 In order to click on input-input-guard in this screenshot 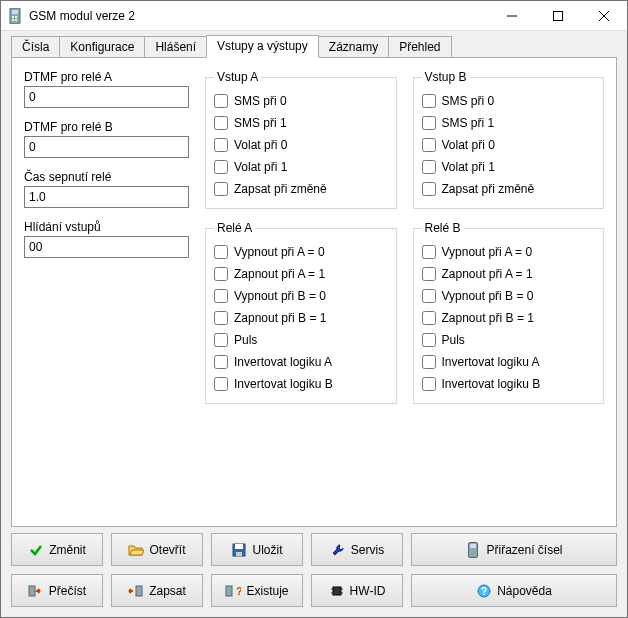, I will do `click(106, 247)`.